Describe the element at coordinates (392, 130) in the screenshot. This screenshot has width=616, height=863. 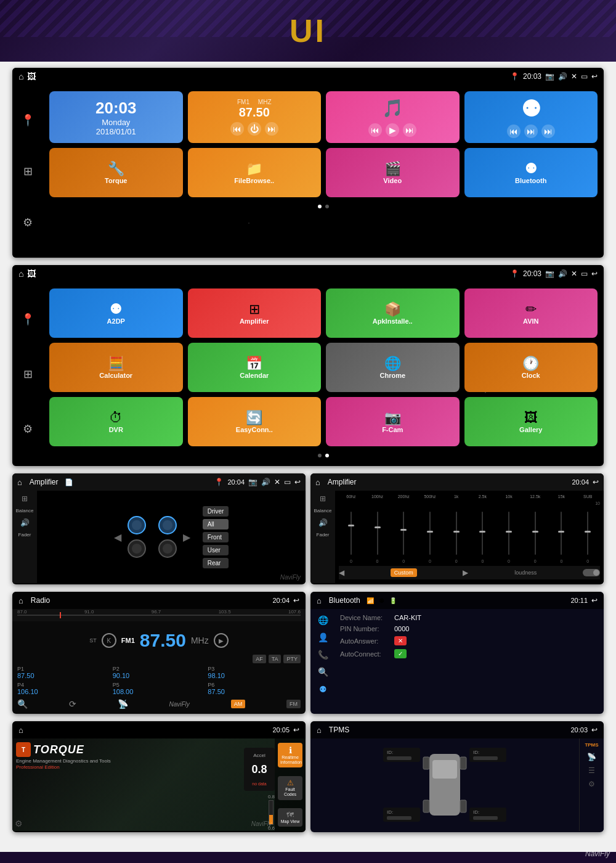
I see `music-play-icon: ▶` at that location.